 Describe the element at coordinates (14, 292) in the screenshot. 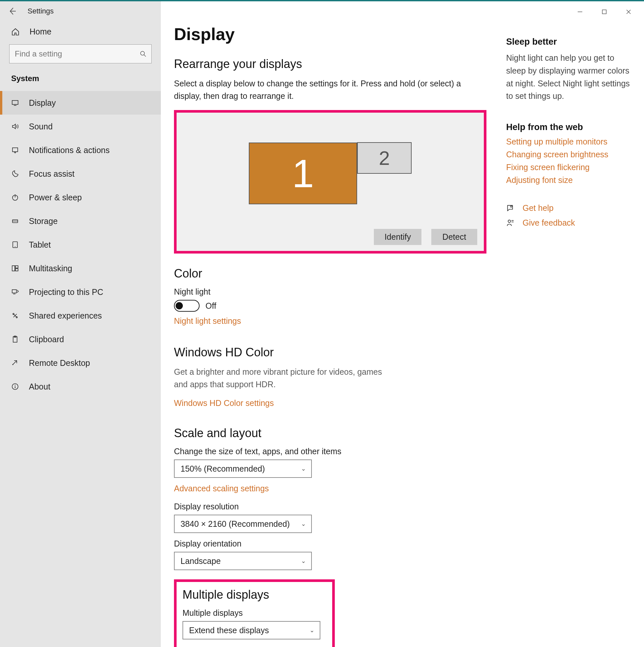

I see `projecting-icon` at that location.